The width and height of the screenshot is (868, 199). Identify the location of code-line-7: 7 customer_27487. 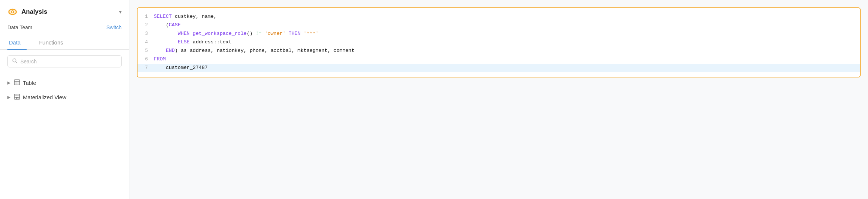
(499, 68).